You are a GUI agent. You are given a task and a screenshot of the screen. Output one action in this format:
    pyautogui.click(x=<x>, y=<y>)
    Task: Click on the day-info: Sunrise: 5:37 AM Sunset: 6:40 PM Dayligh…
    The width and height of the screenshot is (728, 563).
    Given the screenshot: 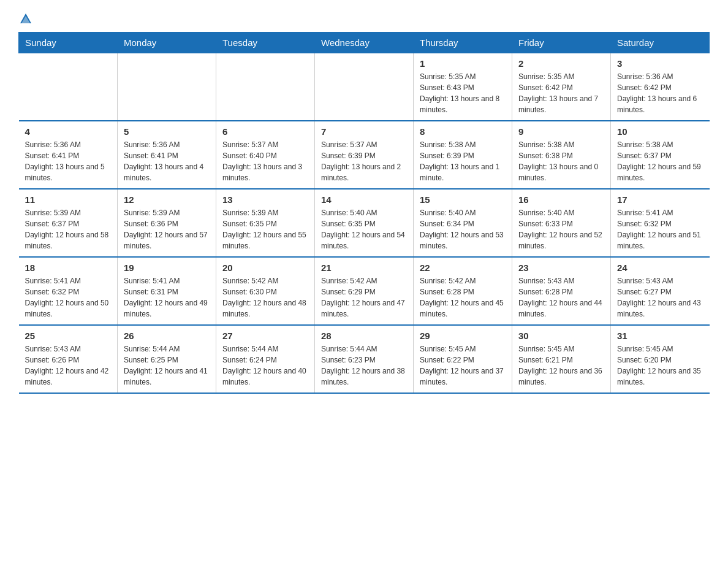 What is the action you would take?
    pyautogui.click(x=265, y=161)
    